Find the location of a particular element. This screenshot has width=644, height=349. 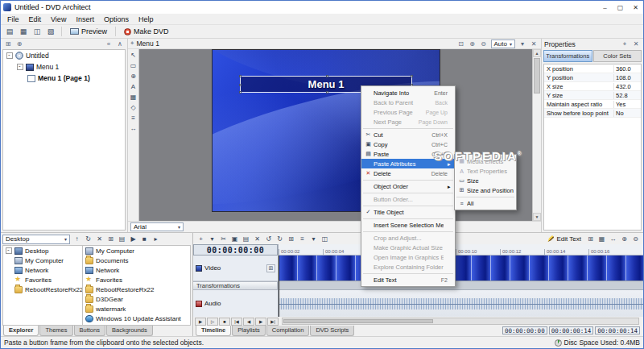

context-menu-item: ✕ Delete Delete is located at coordinates (408, 173).